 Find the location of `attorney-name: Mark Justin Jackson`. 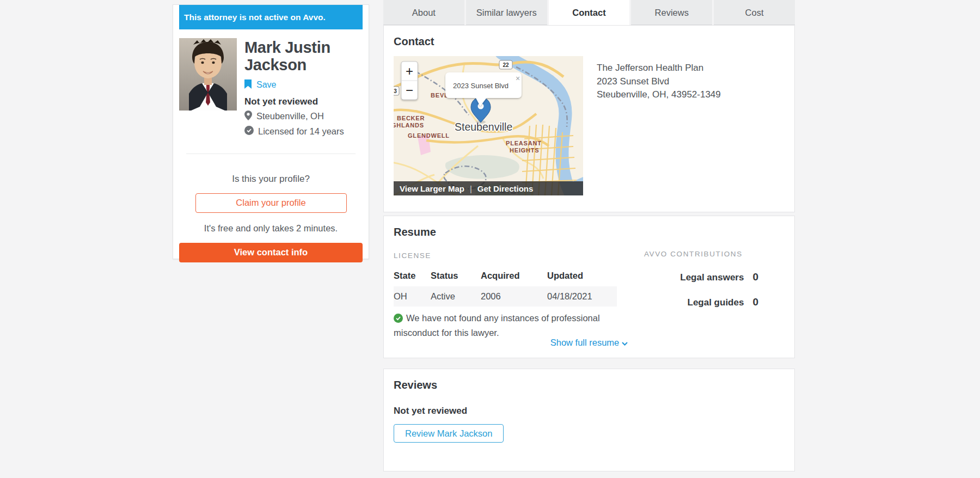

attorney-name: Mark Justin Jackson is located at coordinates (301, 57).